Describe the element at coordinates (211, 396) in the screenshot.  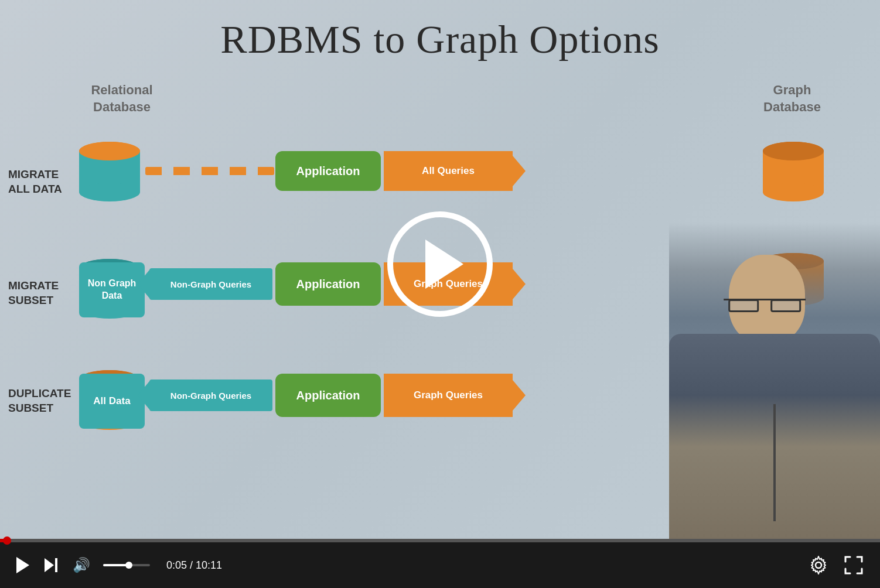
I see `non-graph-queries-label-row3: Non-Graph Queries` at that location.